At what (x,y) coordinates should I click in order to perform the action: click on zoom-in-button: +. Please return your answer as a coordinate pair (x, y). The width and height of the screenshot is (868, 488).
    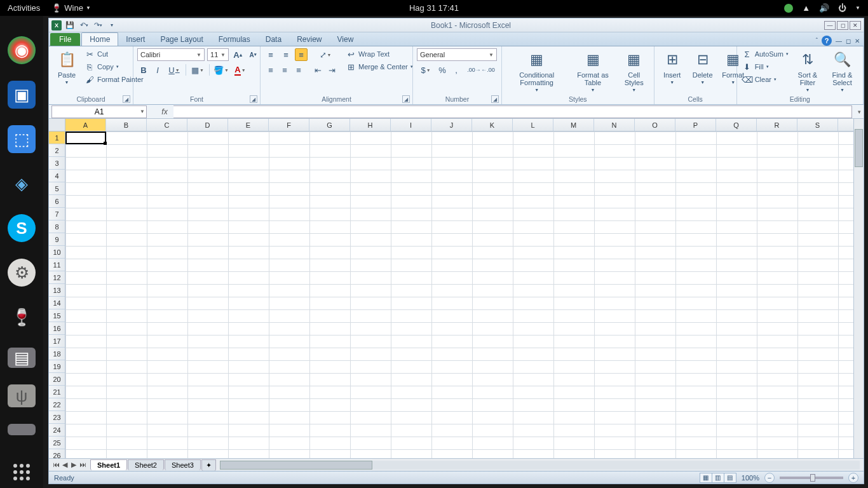
    Looking at the image, I should click on (853, 478).